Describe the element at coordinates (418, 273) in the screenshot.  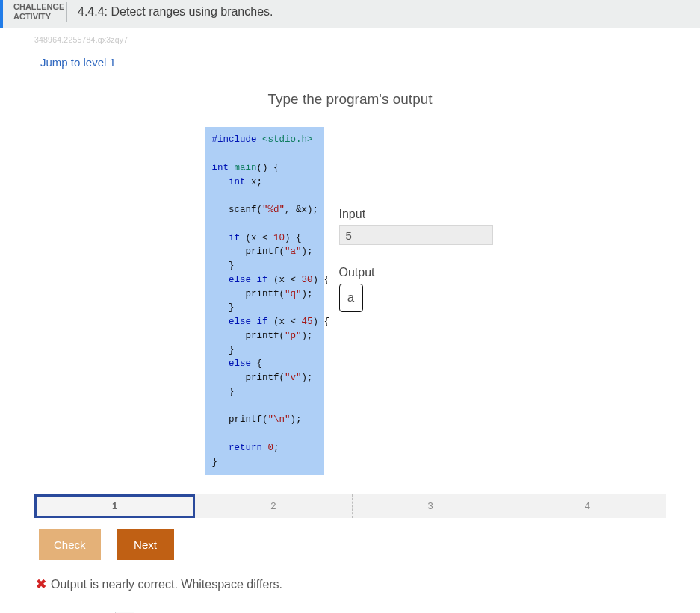
I see `output-label: Output` at that location.